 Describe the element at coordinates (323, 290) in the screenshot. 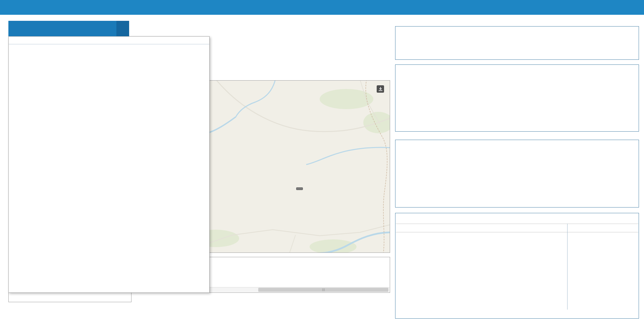

I see `scrollbar-thumb` at that location.